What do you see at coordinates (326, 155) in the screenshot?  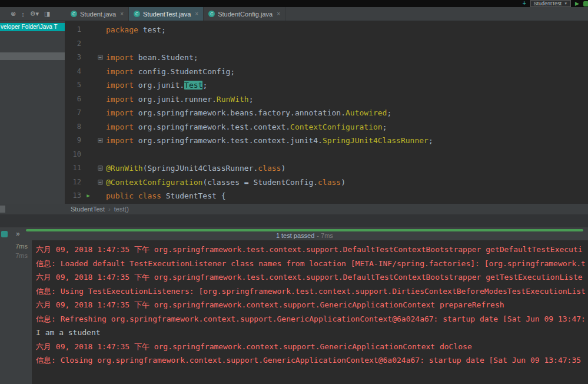 I see `code-line: 10` at bounding box center [326, 155].